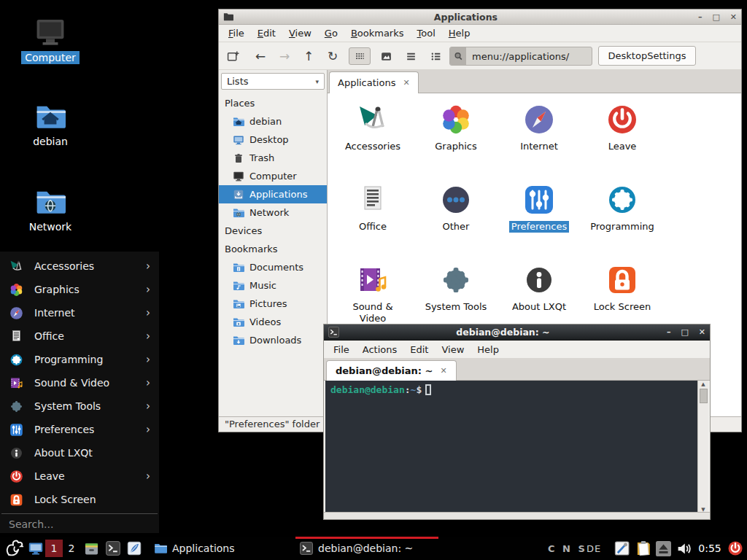 This screenshot has width=747, height=560. Describe the element at coordinates (516, 516) in the screenshot. I see `terminal-window-frame` at that location.